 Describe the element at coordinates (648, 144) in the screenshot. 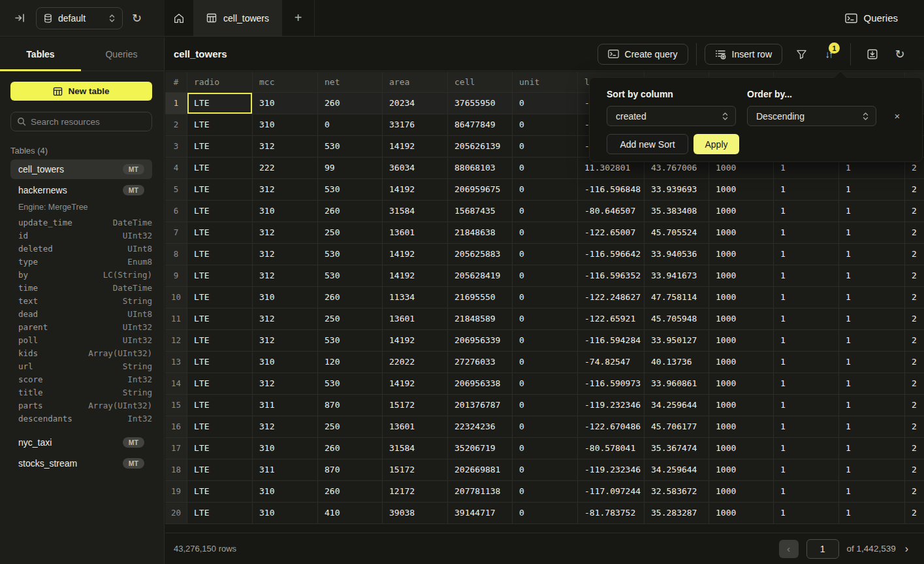

I see `add-new-sort-button: Add new Sort` at that location.